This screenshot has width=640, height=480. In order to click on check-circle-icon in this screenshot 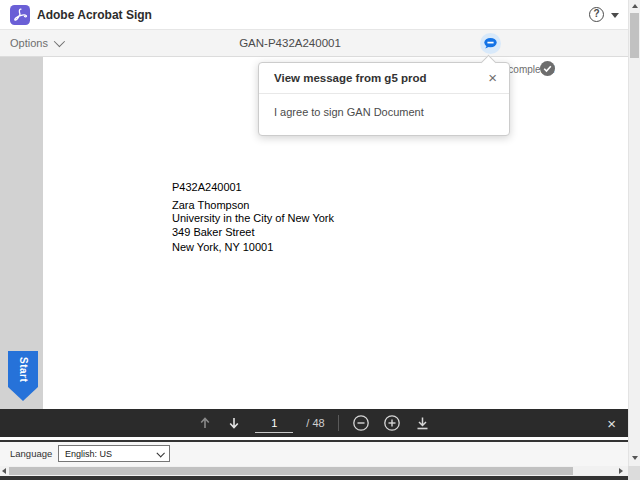, I will do `click(548, 68)`.